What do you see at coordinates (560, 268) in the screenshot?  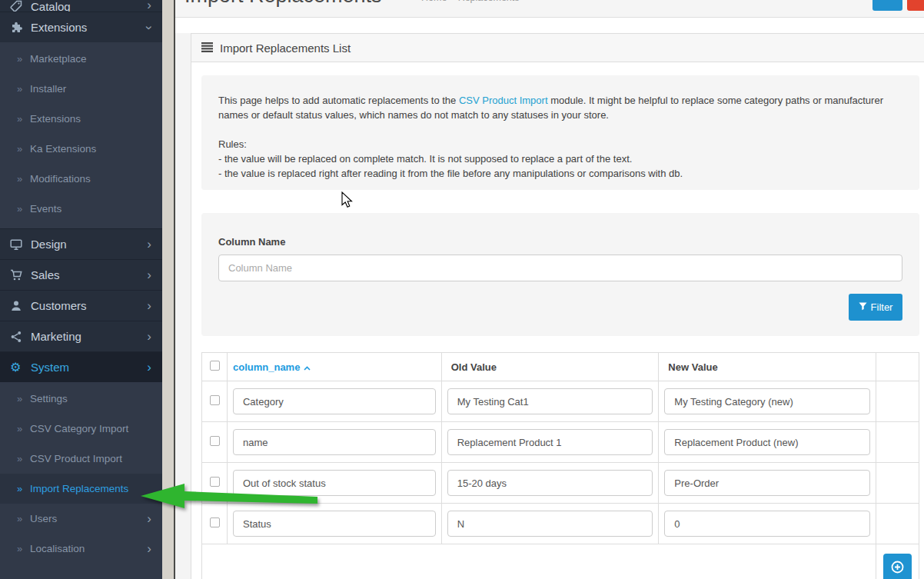 I see `column-name-filter-input` at bounding box center [560, 268].